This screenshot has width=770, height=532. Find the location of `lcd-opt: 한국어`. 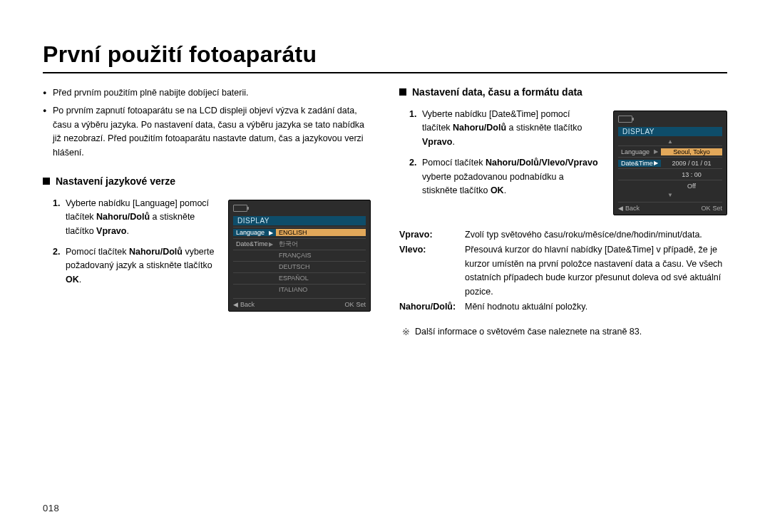

lcd-opt: 한국어 is located at coordinates (321, 244).